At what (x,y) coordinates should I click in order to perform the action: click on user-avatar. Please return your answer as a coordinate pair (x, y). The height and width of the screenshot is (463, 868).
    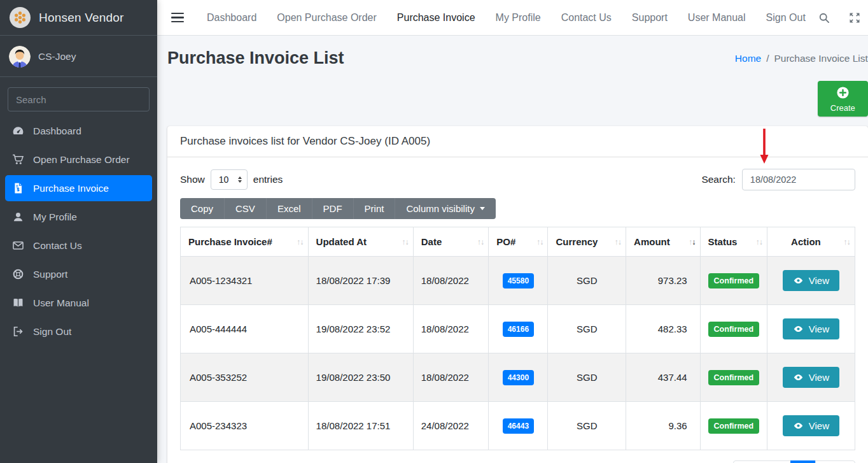
    Looking at the image, I should click on (20, 57).